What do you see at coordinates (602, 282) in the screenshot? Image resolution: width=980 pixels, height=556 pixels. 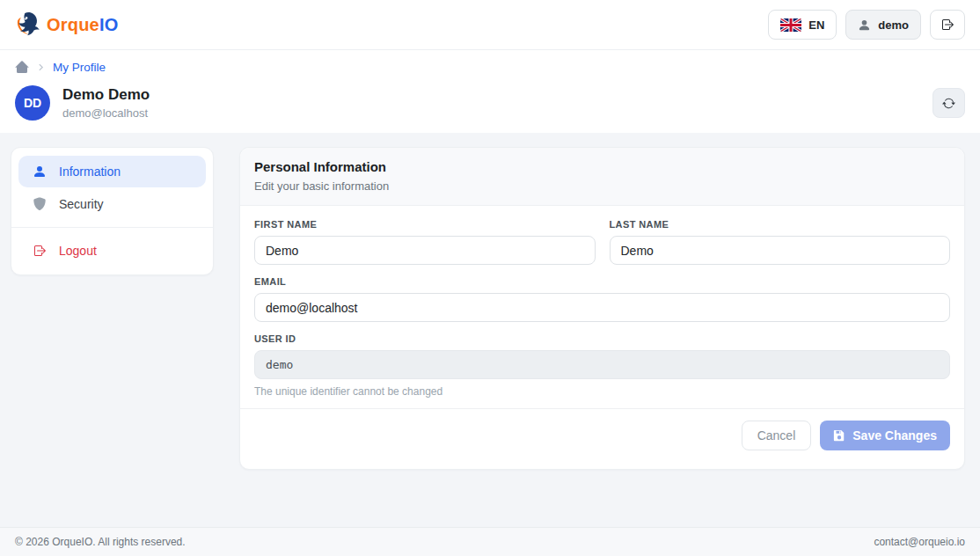 I see `email-label: Email` at bounding box center [602, 282].